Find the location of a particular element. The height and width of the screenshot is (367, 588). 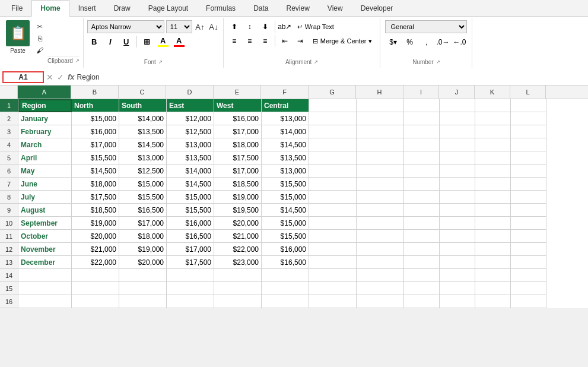

cell-L16 is located at coordinates (529, 302).